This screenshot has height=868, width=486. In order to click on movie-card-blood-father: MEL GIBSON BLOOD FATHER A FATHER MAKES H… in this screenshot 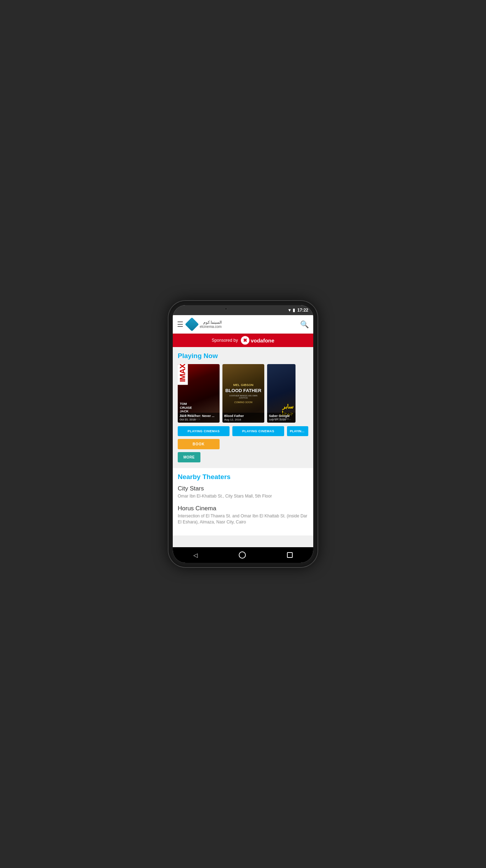, I will do `click(243, 393)`.